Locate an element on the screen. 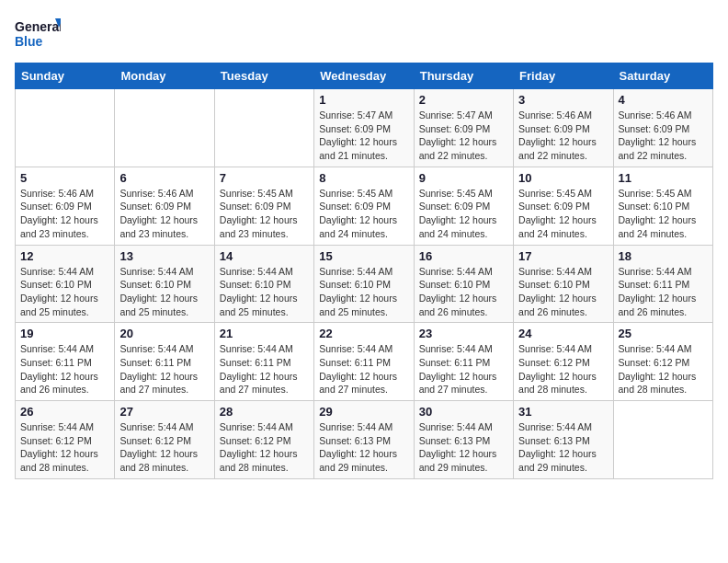 The image size is (728, 563). page-header: General Blue is located at coordinates (364, 33).